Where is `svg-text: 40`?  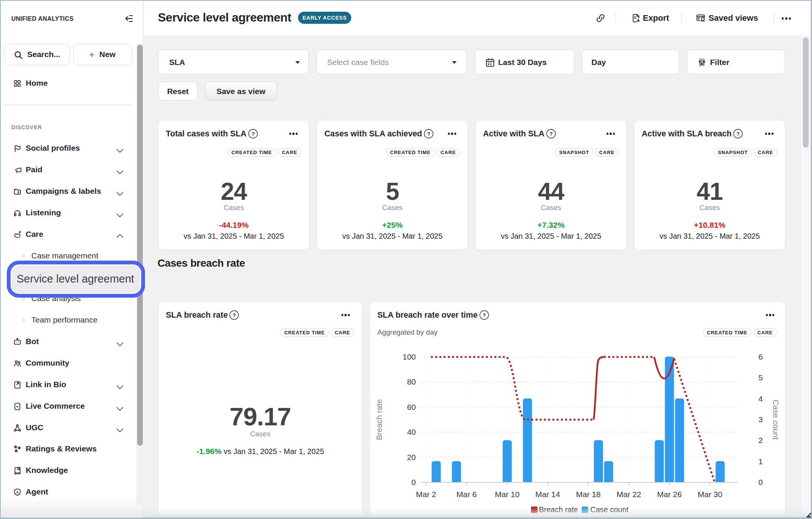
svg-text: 40 is located at coordinates (412, 432).